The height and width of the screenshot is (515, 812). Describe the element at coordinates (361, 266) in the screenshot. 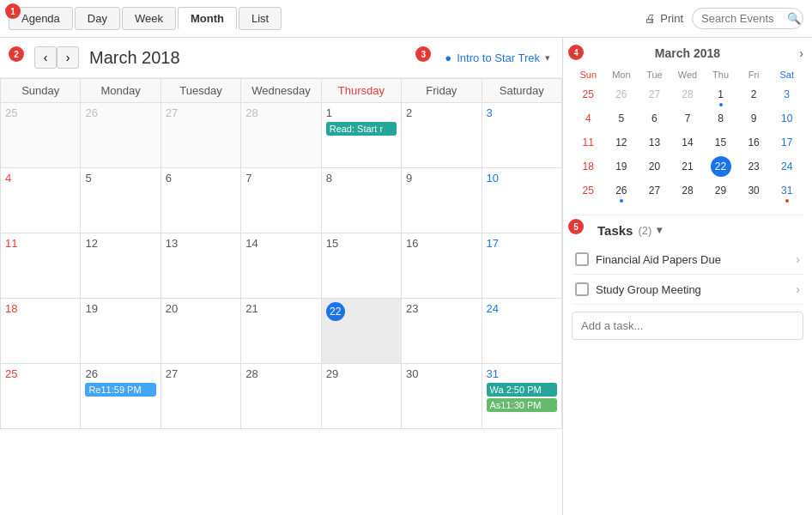

I see `table-cell: 15` at that location.